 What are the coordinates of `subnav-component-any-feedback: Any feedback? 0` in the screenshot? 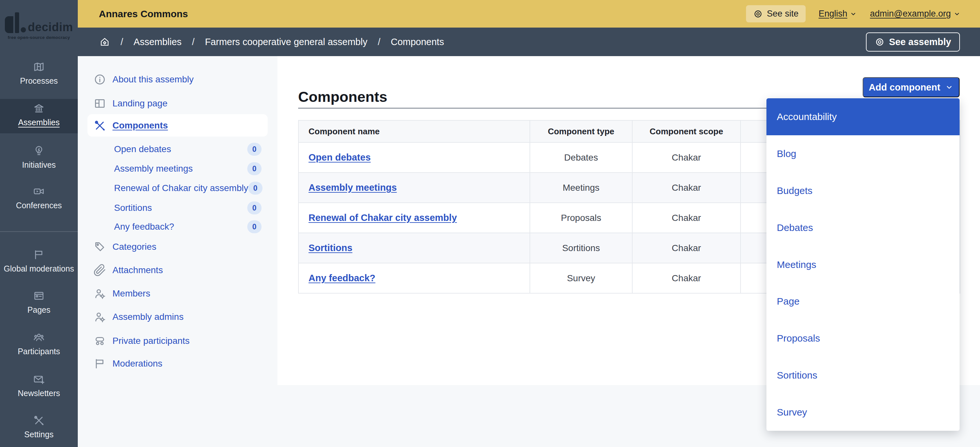 It's located at (188, 227).